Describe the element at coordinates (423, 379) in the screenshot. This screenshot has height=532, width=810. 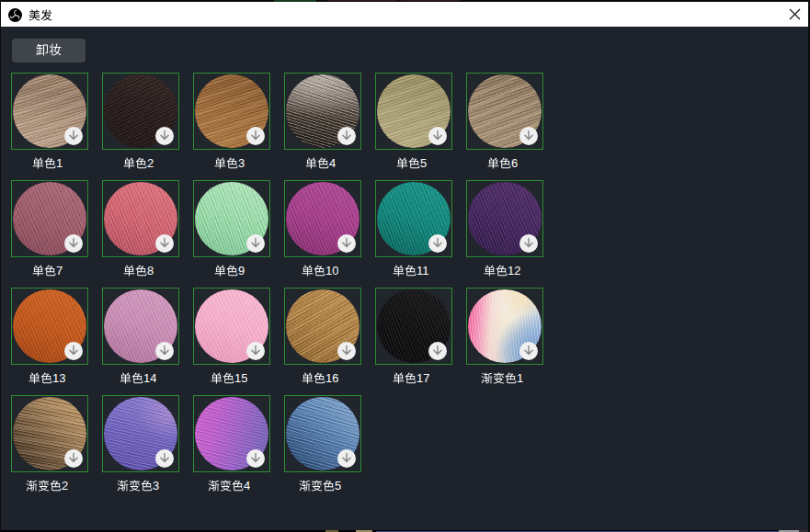
I see `svg-text: 17` at that location.